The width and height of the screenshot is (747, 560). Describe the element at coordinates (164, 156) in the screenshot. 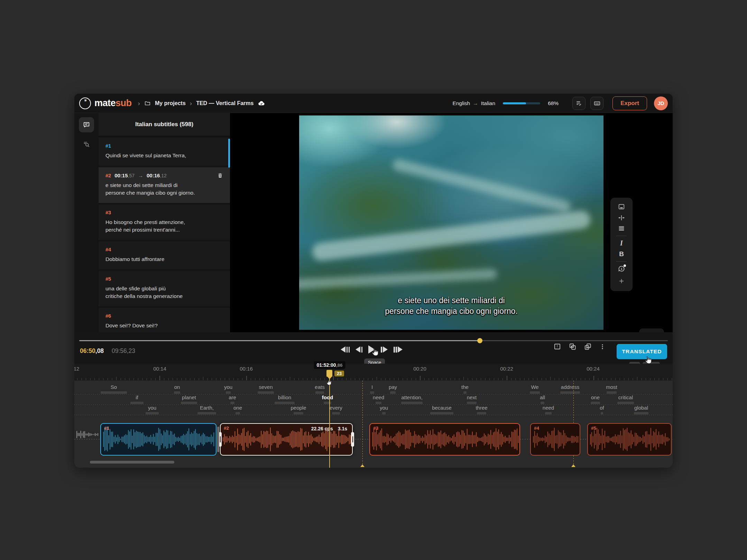

I see `subtitle-text: Quindi se vivete sul pianeta Terra,` at that location.